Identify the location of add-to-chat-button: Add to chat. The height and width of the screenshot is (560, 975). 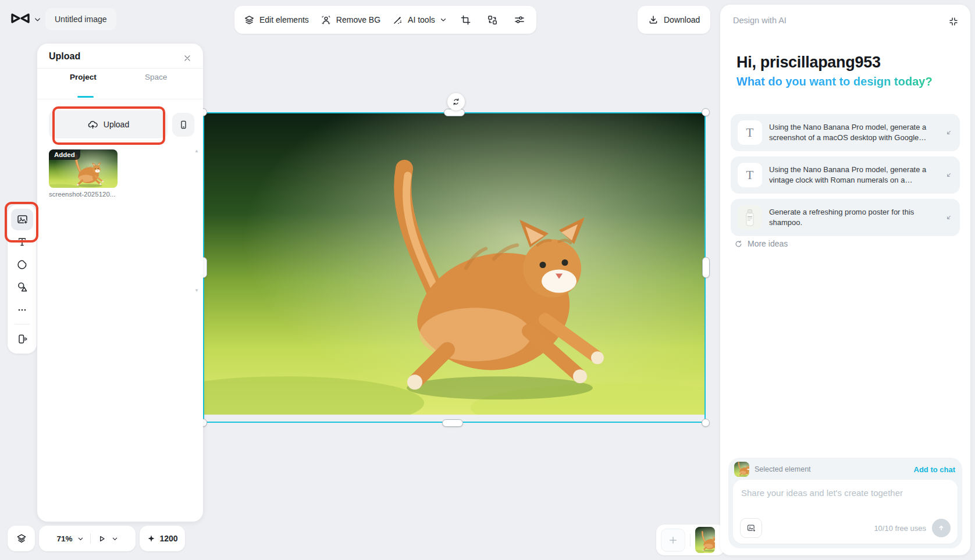
(935, 470).